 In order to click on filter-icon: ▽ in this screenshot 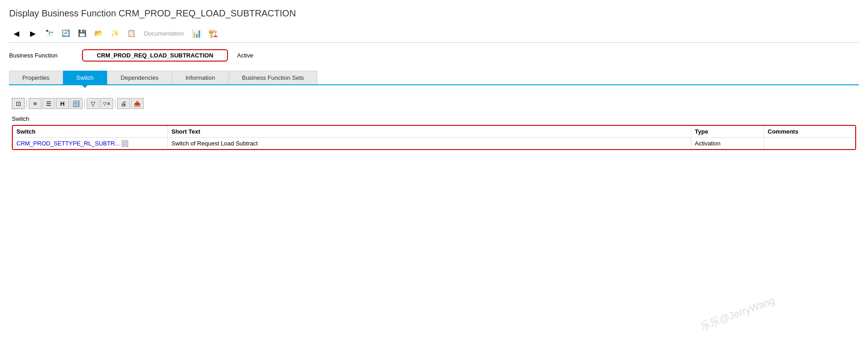, I will do `click(93, 104)`.